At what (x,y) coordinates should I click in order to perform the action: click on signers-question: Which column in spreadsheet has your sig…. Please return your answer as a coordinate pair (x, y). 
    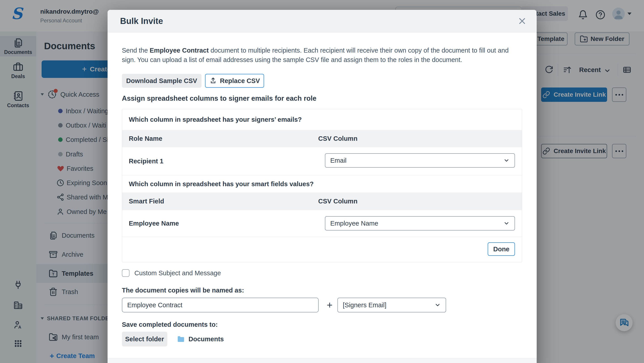
    Looking at the image, I should click on (322, 120).